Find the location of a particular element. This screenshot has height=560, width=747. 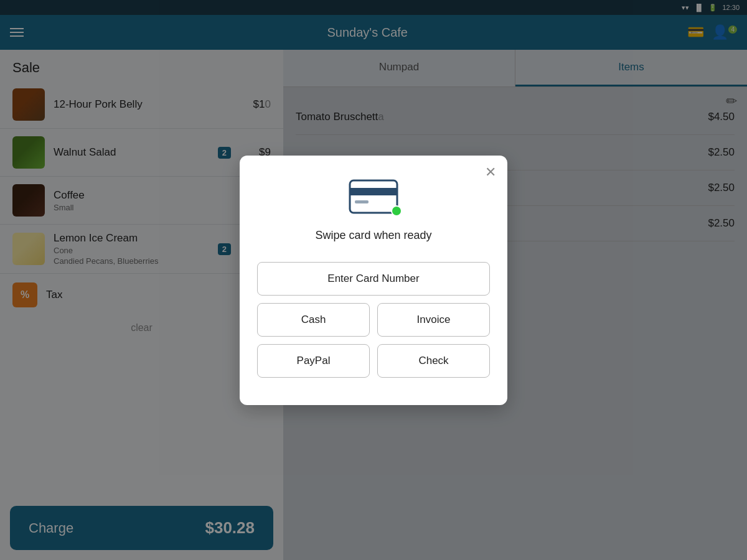

card-active-dot is located at coordinates (397, 211).